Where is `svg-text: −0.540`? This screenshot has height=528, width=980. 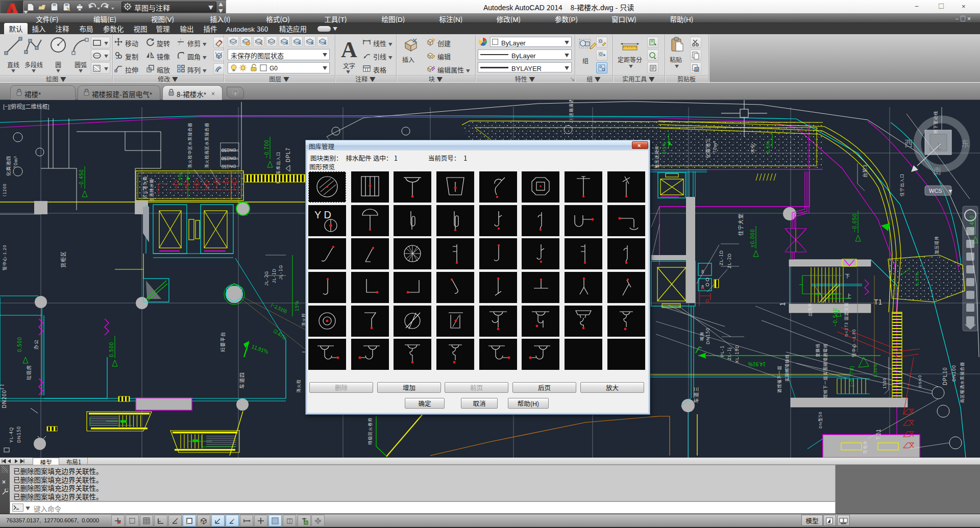 svg-text: −0.540 is located at coordinates (835, 317).